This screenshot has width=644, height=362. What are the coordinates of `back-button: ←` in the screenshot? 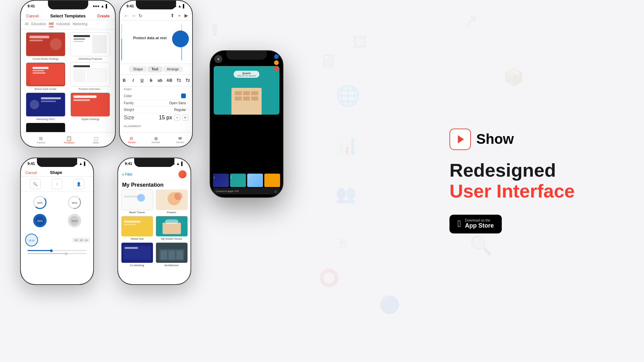 It's located at (126, 16).